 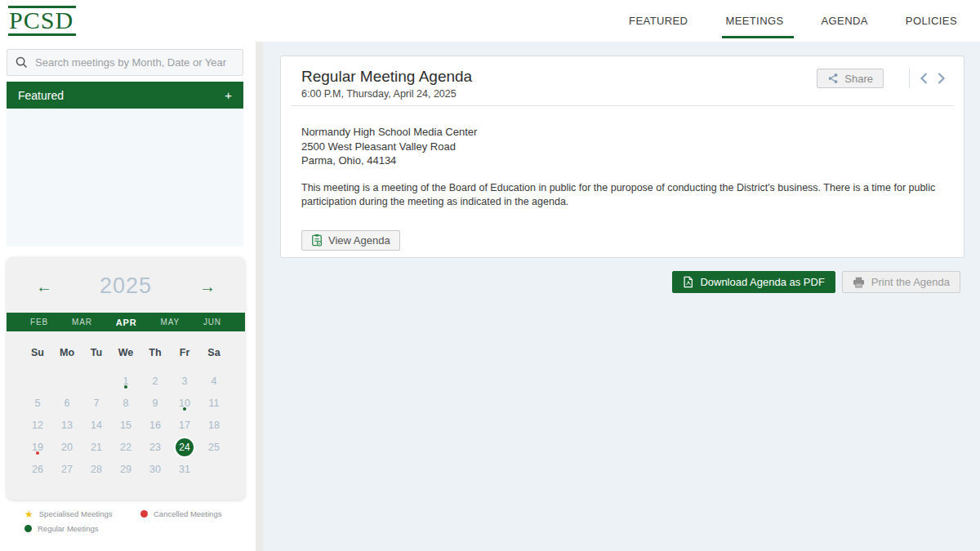 I want to click on calendar-day: 22, so click(x=126, y=447).